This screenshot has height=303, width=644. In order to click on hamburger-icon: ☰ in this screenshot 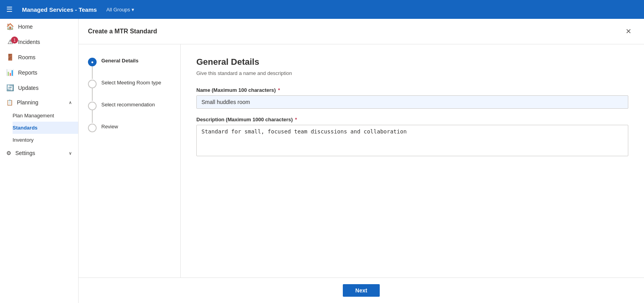, I will do `click(9, 9)`.